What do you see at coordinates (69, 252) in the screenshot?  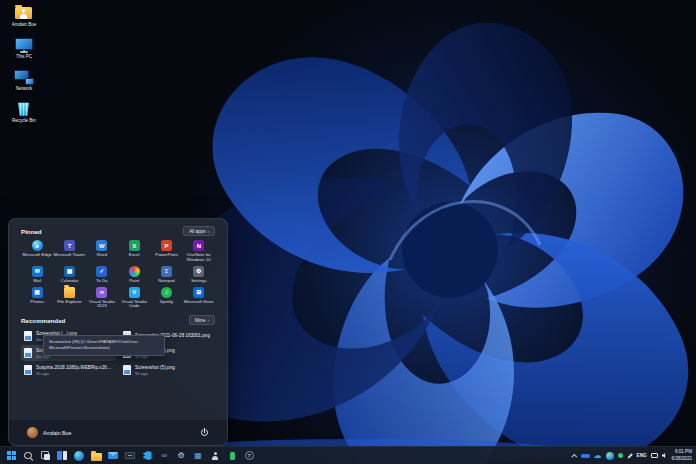 I see `pinned-app-microsoft-teams: T Microsoft Teams` at bounding box center [69, 252].